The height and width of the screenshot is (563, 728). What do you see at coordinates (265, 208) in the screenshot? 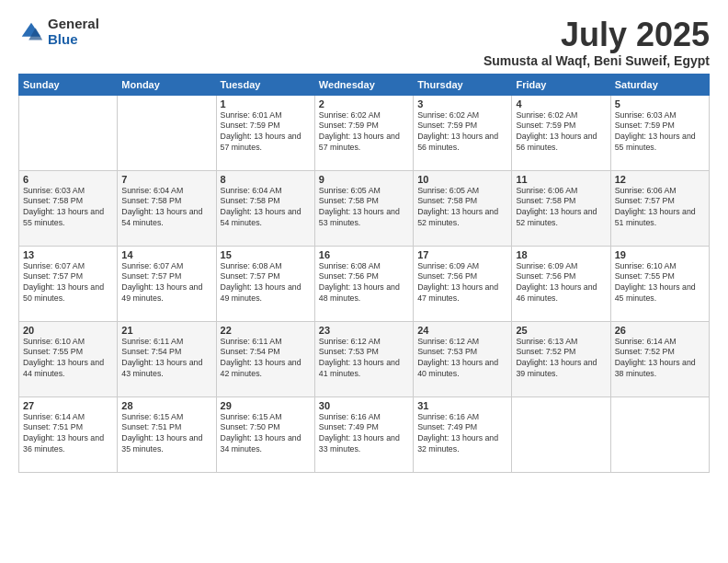
I see `day-cell: 8Sunrise: 6:04 AM Sunset: 7:58 PM Daylig…` at bounding box center [265, 208].